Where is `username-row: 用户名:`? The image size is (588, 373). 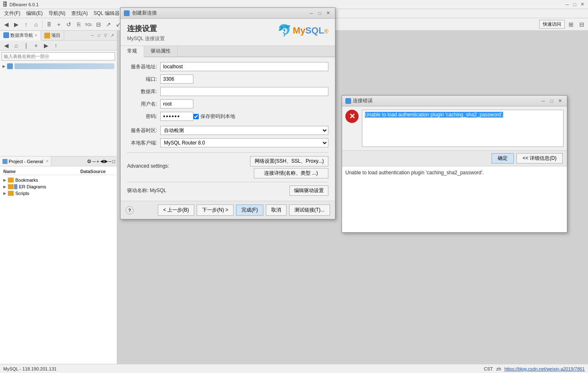 username-row: 用户名: is located at coordinates (228, 104).